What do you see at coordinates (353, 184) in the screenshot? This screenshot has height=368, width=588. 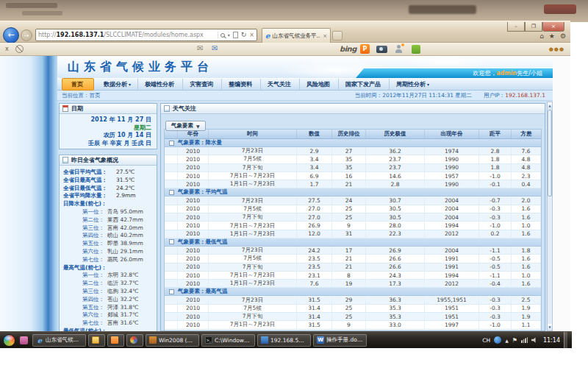 I see `table-row: 20101月1日～7月23日1.7212.81990-0.10.4` at bounding box center [353, 184].